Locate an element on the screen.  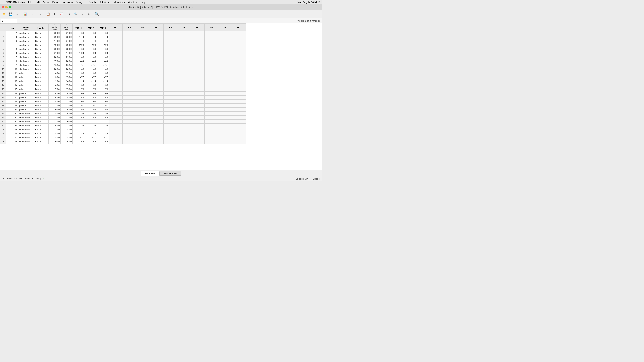
cell-management: site-based is located at coordinates (26, 45).